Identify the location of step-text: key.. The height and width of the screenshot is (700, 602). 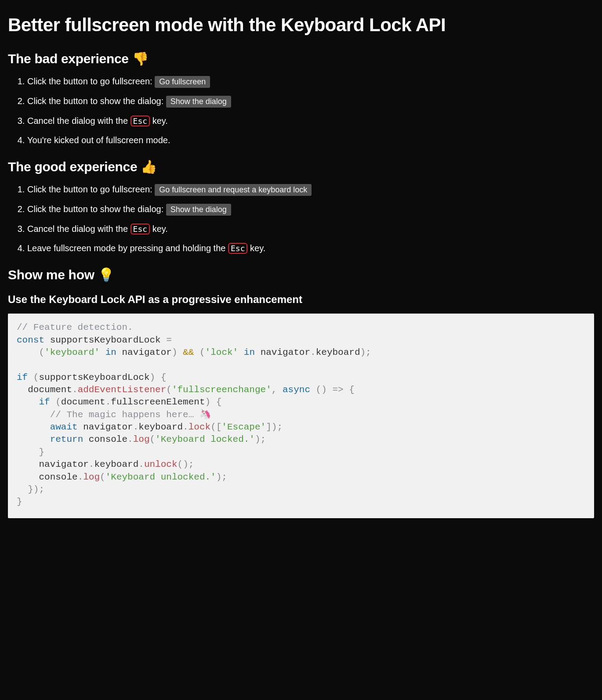
(159, 121).